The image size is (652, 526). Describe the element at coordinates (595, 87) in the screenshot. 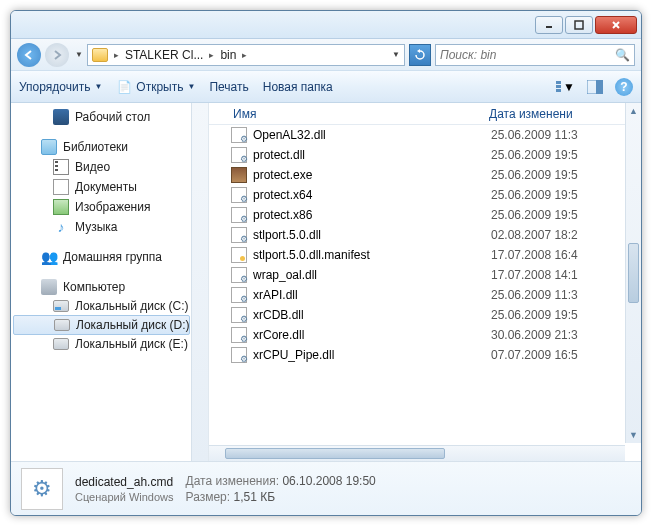

I see `preview-pane-button` at that location.